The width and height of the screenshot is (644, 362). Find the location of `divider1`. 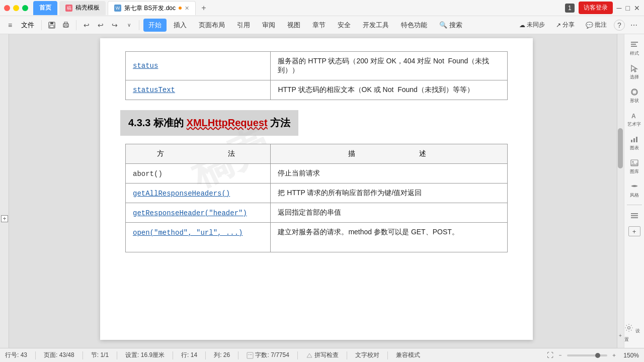

divider1 is located at coordinates (41, 25).